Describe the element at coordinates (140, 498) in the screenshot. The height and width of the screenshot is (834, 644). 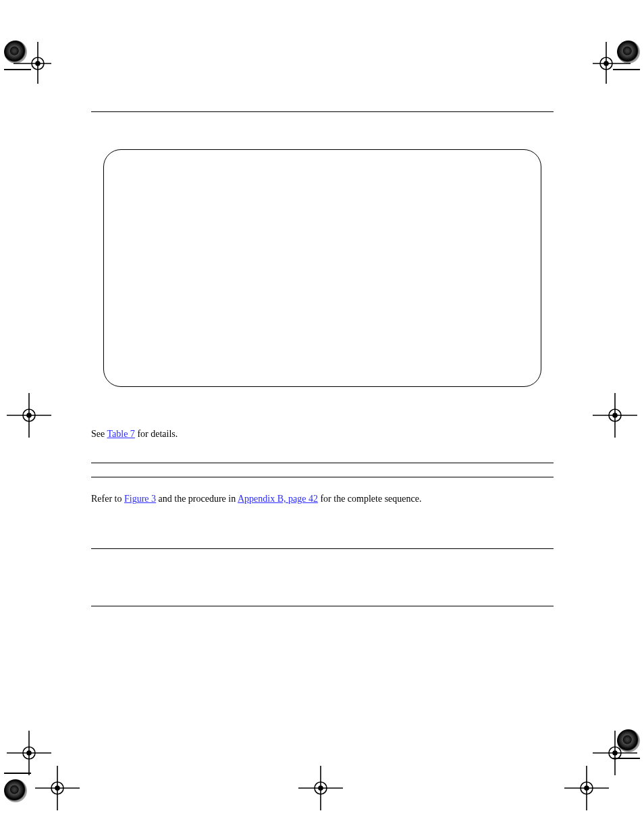
I see `cross-reference-link: Figure 3` at that location.